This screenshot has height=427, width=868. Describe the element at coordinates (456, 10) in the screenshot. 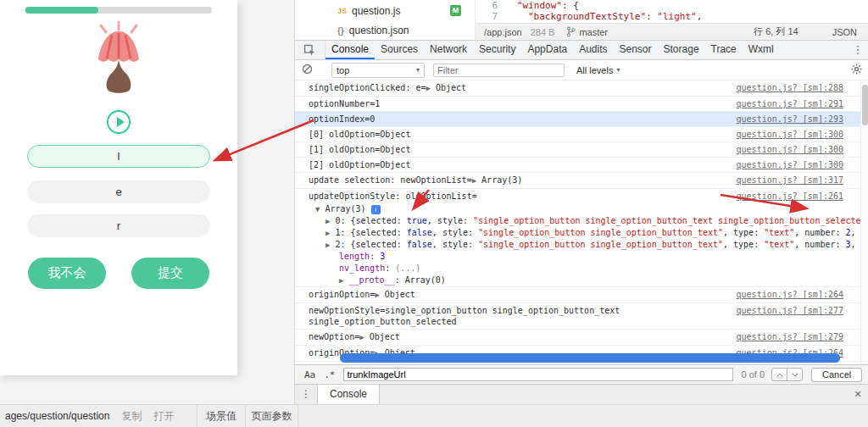

I see `modified-badge: M` at that location.